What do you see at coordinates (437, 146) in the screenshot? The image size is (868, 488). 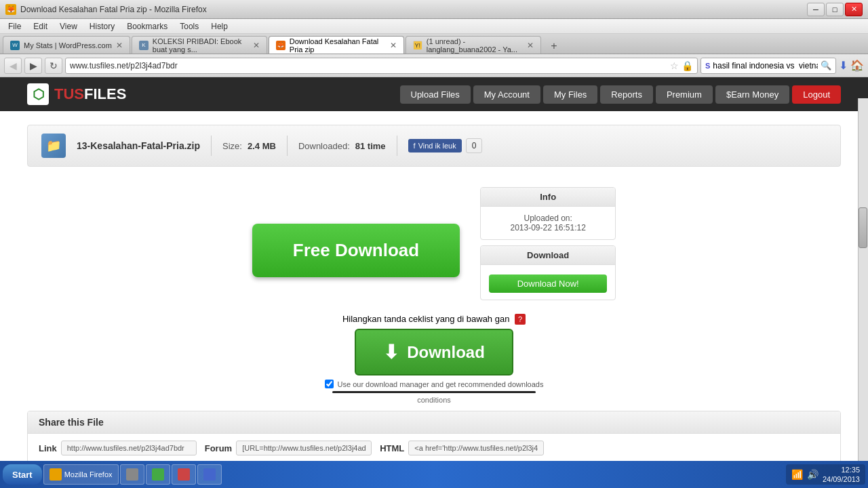 I see `fb-label: Vind ik leuk` at bounding box center [437, 146].